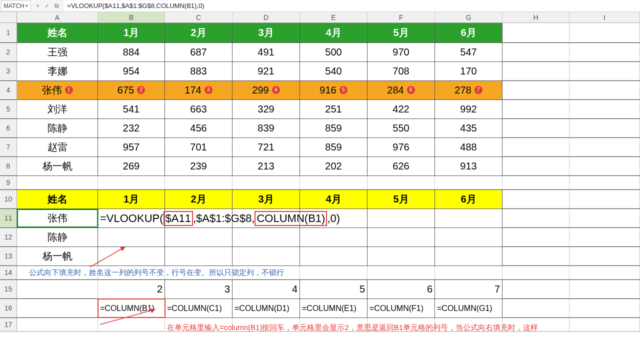 This screenshot has width=640, height=364. What do you see at coordinates (401, 17) in the screenshot?
I see `col-header-F: F` at bounding box center [401, 17].